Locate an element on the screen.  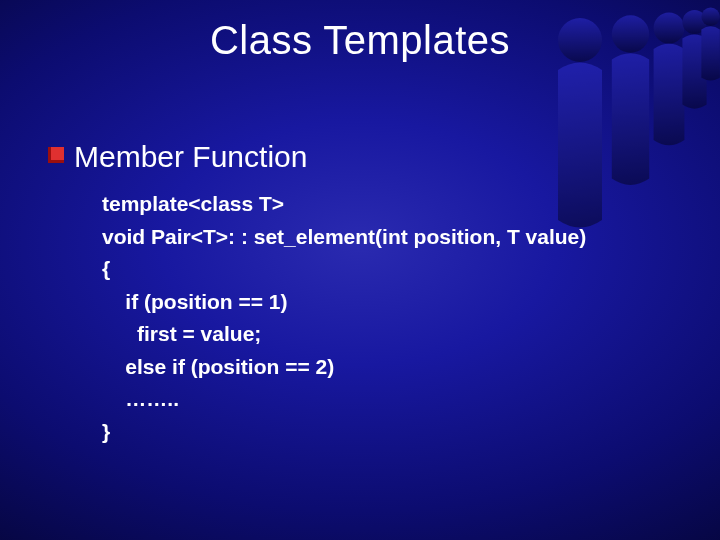
heading-row: Member Function is located at coordinates (369, 157).